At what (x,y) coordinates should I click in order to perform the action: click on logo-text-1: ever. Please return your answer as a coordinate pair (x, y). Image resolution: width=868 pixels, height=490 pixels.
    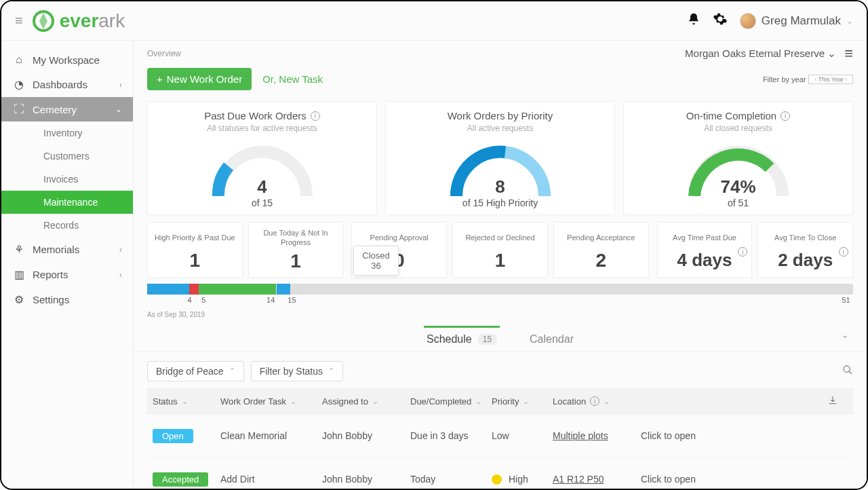
    Looking at the image, I should click on (79, 20).